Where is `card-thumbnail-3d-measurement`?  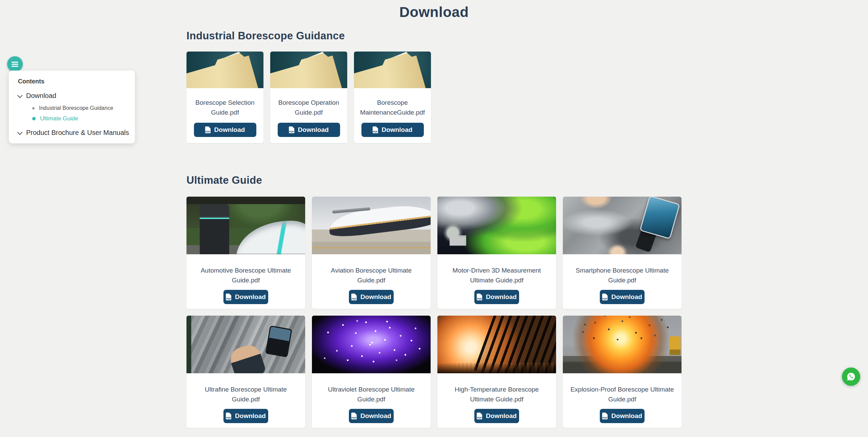 card-thumbnail-3d-measurement is located at coordinates (497, 225).